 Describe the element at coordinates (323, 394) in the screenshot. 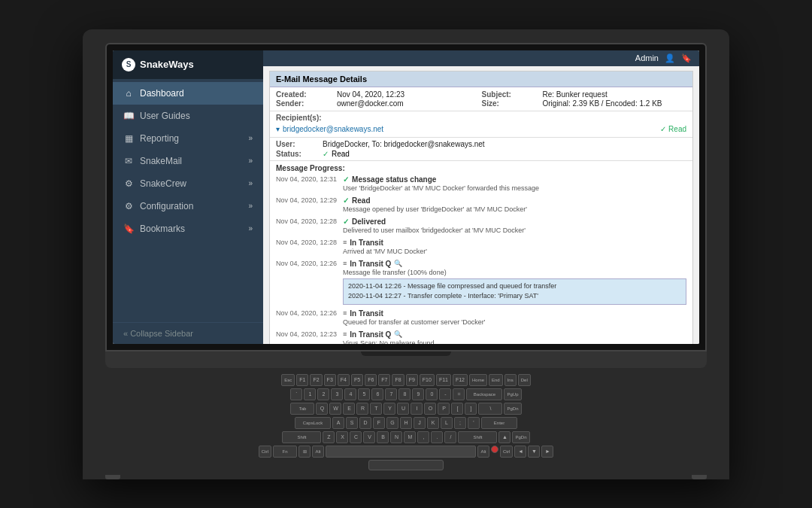

I see `2-key: 2` at that location.